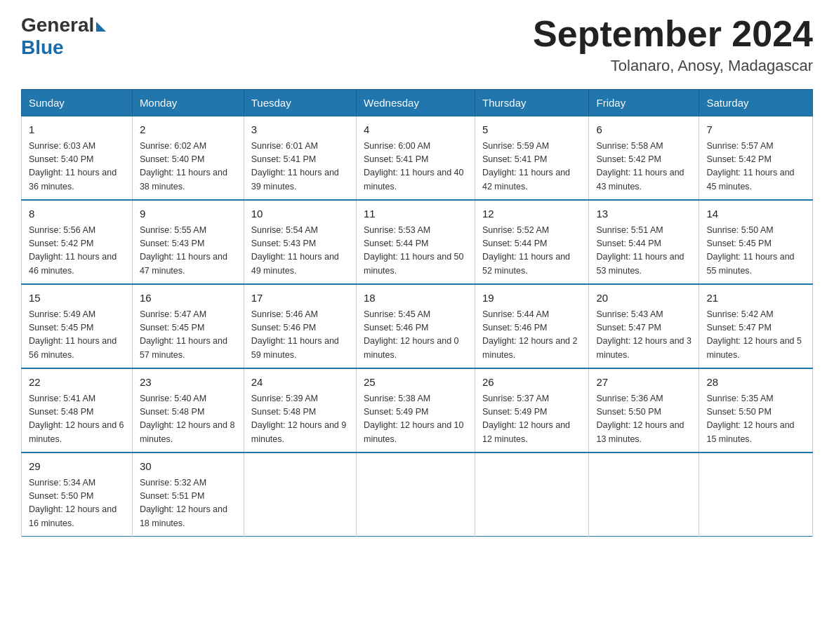  I want to click on calendar-cell: 13Sunrise: 5:51 AMSunset: 5:44 PMDayligh…, so click(644, 242).